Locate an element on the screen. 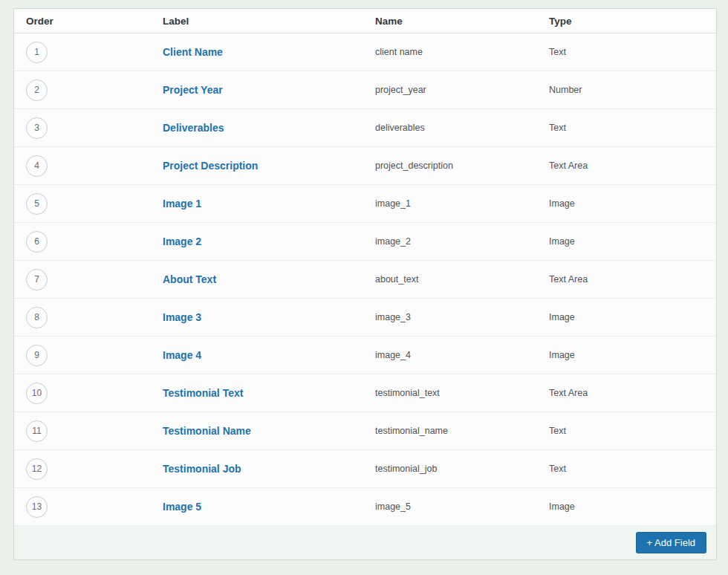 This screenshot has width=728, height=575. table-row: 5 Image 1 image_1 Image is located at coordinates (365, 204).